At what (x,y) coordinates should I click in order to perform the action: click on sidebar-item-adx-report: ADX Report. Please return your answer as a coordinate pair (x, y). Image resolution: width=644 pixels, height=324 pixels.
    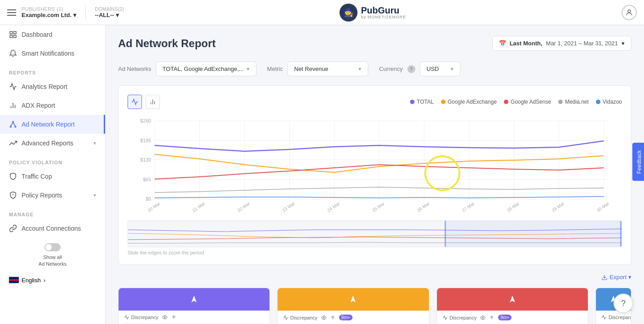
    Looking at the image, I should click on (53, 105).